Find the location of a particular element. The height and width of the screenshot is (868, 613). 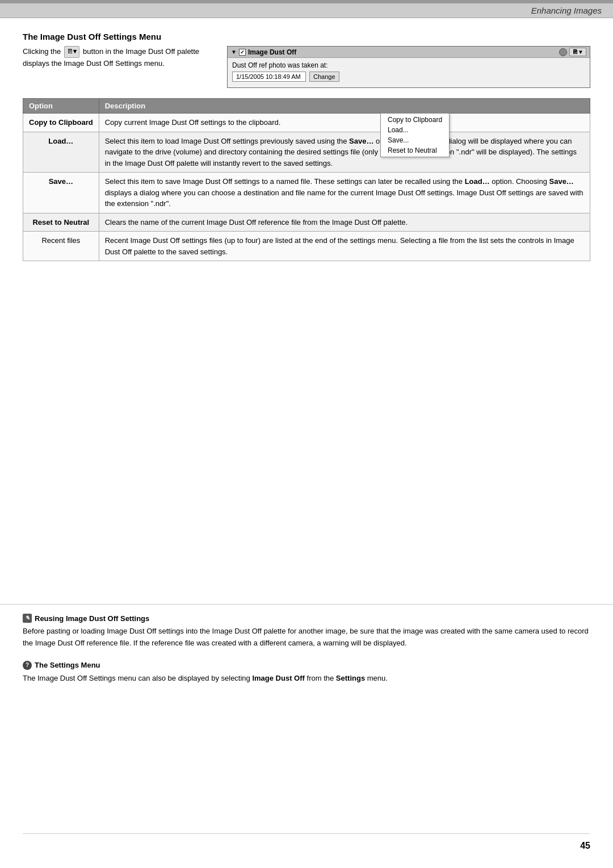

pencil-icon: ✎ is located at coordinates (27, 618).